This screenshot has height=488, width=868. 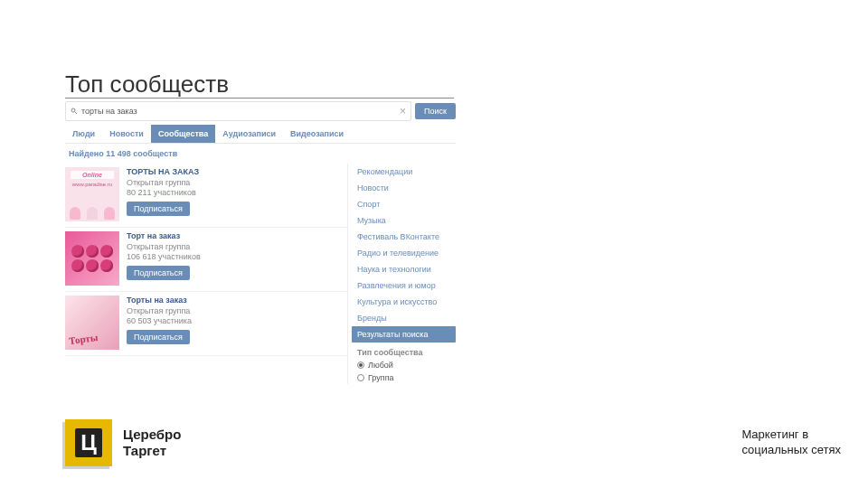 What do you see at coordinates (159, 300) in the screenshot?
I see `community-title: Торты на заказ` at bounding box center [159, 300].